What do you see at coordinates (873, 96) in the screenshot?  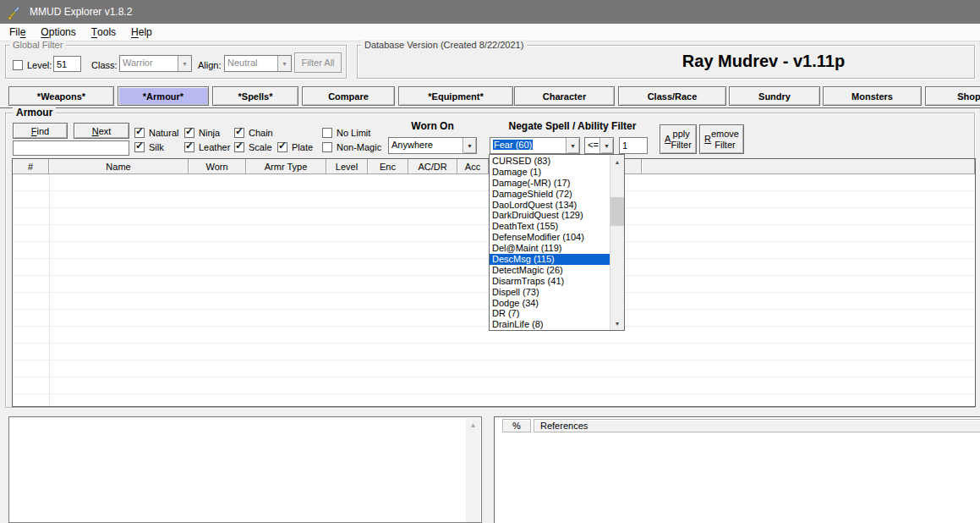 I see `tab-monsters: Monsters` at bounding box center [873, 96].